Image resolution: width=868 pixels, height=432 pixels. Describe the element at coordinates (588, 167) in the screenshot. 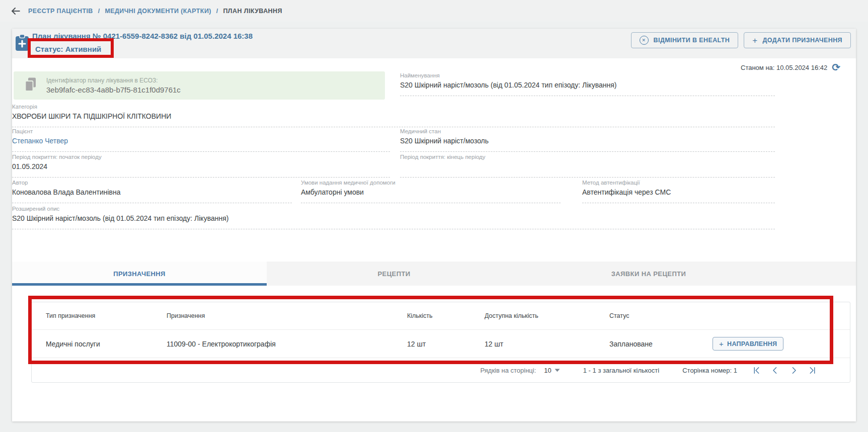

I see `field-period-end-value` at that location.